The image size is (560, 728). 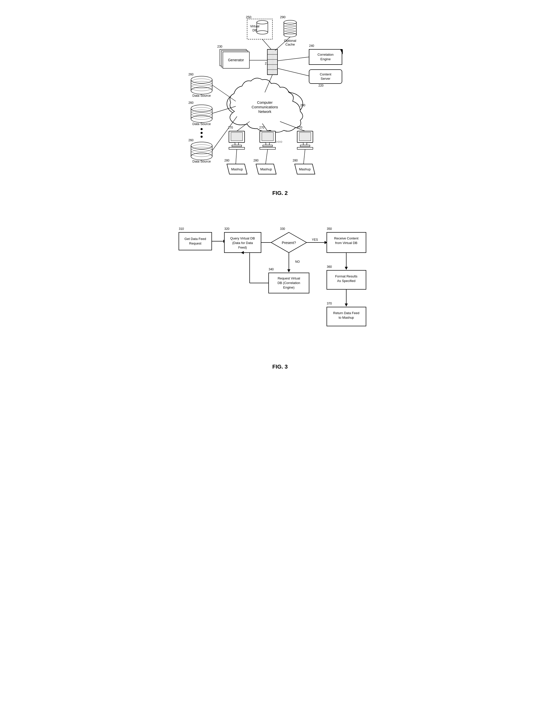 I want to click on step340-line2: DB (Correlation, so click(x=289, y=283).